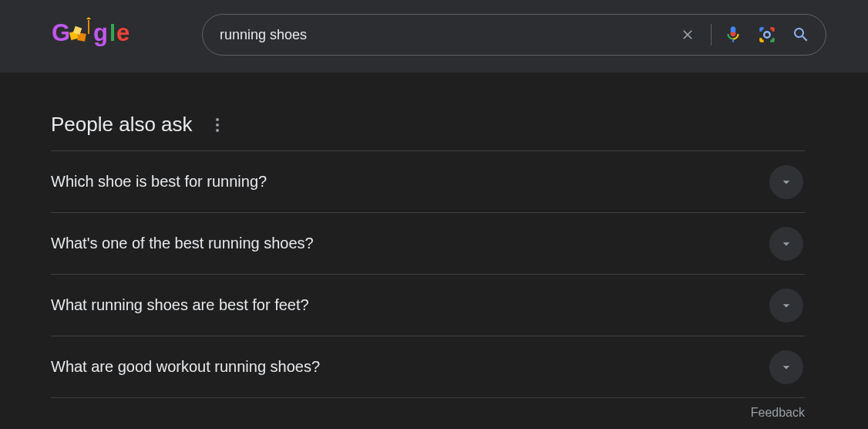 The width and height of the screenshot is (868, 429). What do you see at coordinates (711, 35) in the screenshot?
I see `divider` at bounding box center [711, 35].